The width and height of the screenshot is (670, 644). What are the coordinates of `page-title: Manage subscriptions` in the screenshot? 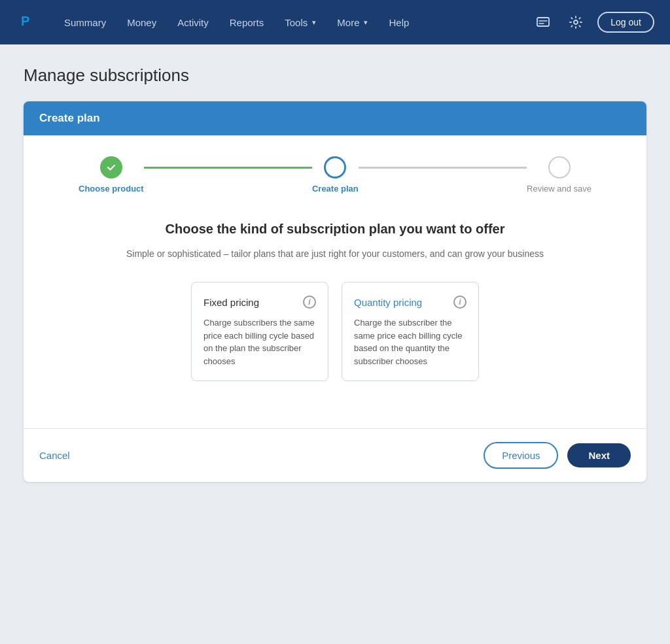 It's located at (335, 76).